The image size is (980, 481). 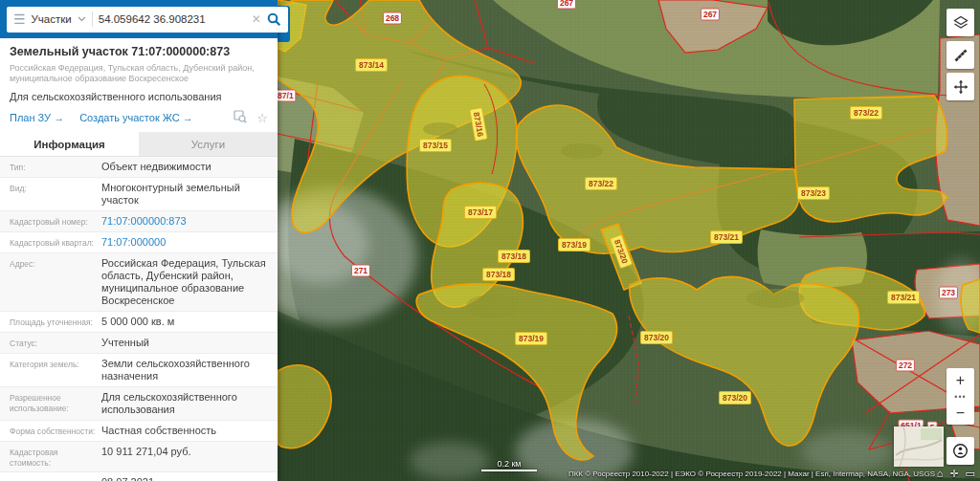 I want to click on parcel-contour-label: 873/14, so click(x=371, y=65).